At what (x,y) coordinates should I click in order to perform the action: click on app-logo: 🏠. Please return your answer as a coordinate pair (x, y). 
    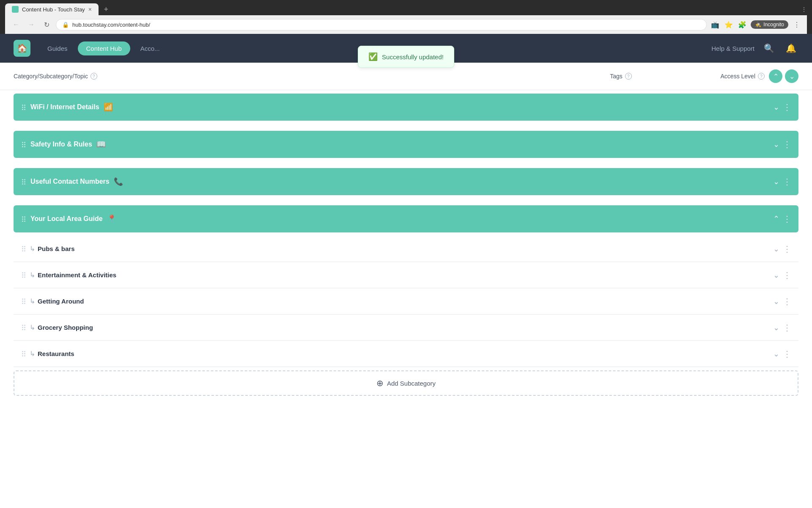
    Looking at the image, I should click on (22, 48).